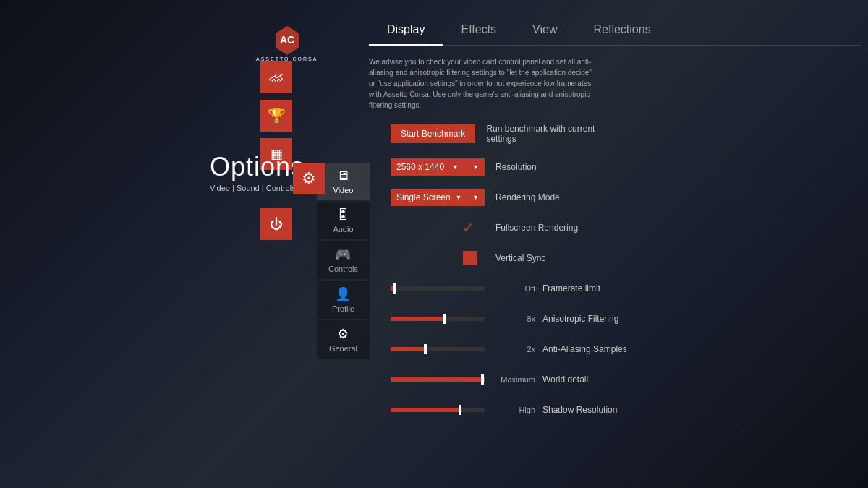  I want to click on nav-item-profile: 👤 Profile, so click(343, 299).